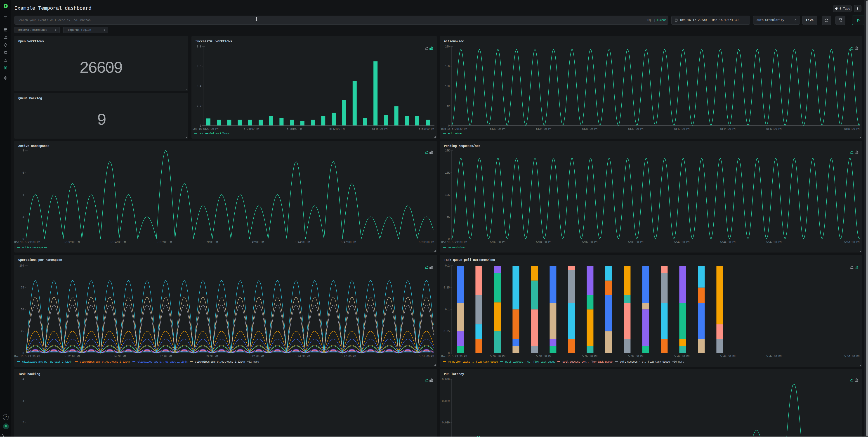 The height and width of the screenshot is (437, 868). I want to click on svg-text: action/sec, so click(455, 133).